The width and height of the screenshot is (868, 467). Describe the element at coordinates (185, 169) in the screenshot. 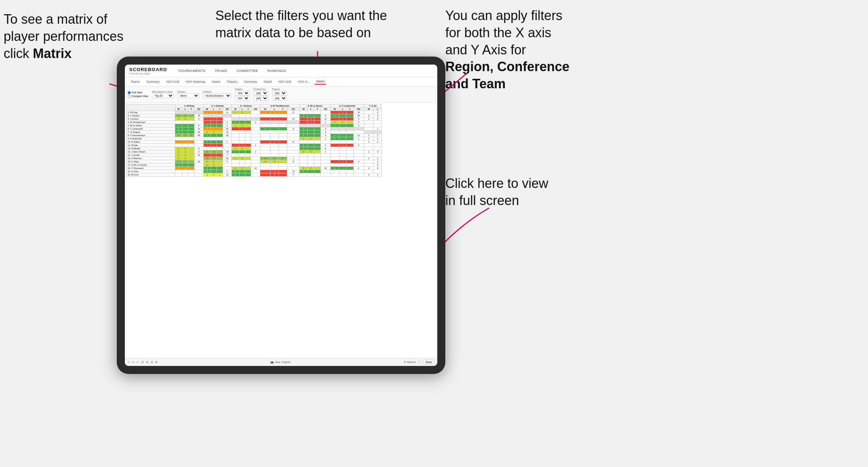

I see `matrix-cell: 3` at that location.